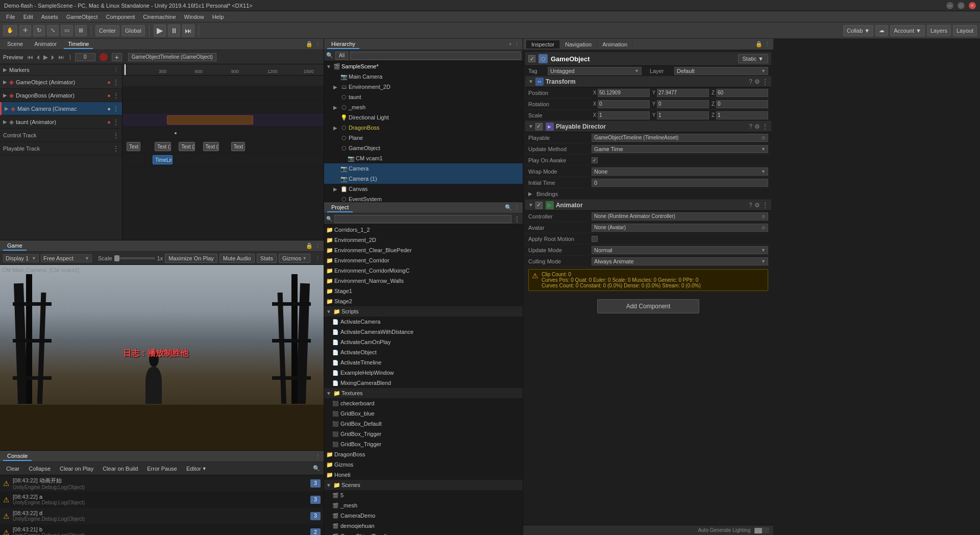  What do you see at coordinates (210, 120) in the screenshot?
I see `camera-clip` at bounding box center [210, 120].